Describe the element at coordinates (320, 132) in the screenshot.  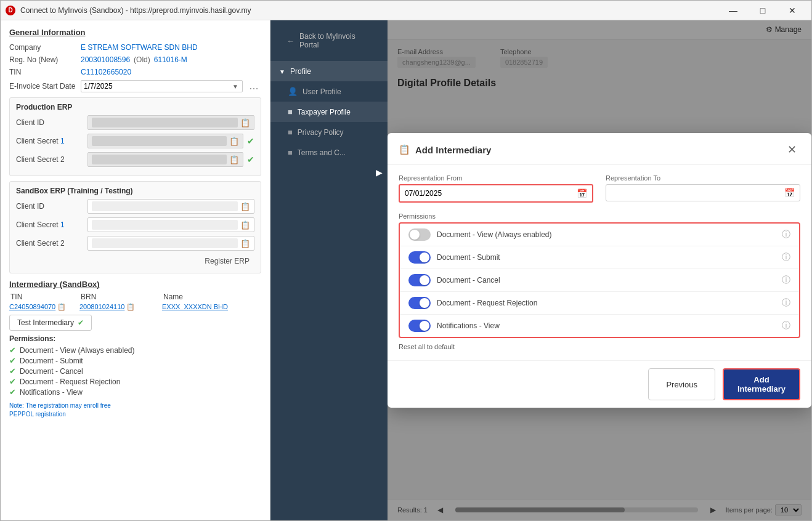
I see `nav-privacy-label: Privacy Policy` at that location.